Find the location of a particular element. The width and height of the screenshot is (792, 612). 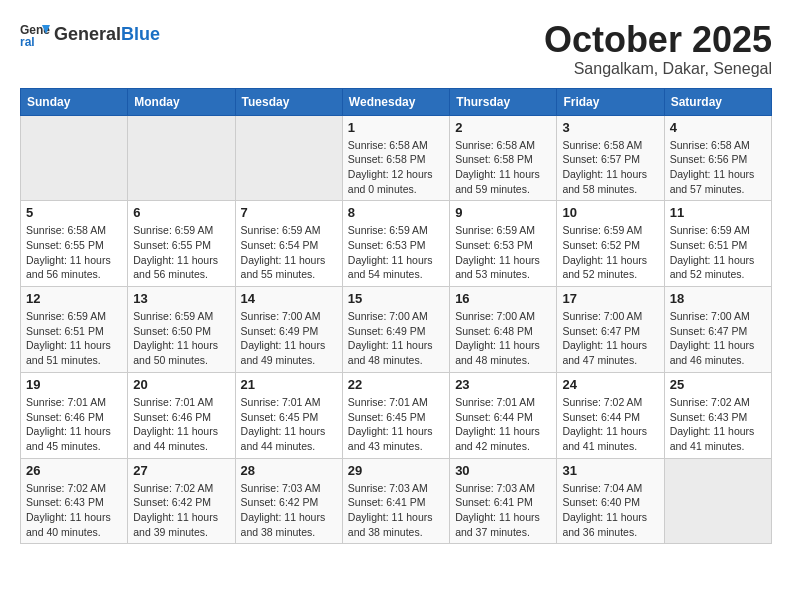

logo: Gene ral GeneralBlue is located at coordinates (90, 35).